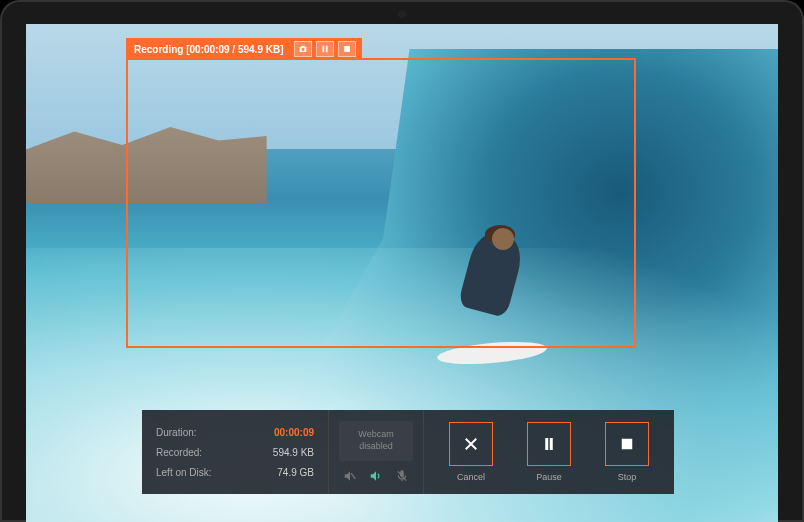 The width and height of the screenshot is (804, 522). Describe the element at coordinates (296, 472) in the screenshot. I see `disk-value: 74.9 GB` at that location.